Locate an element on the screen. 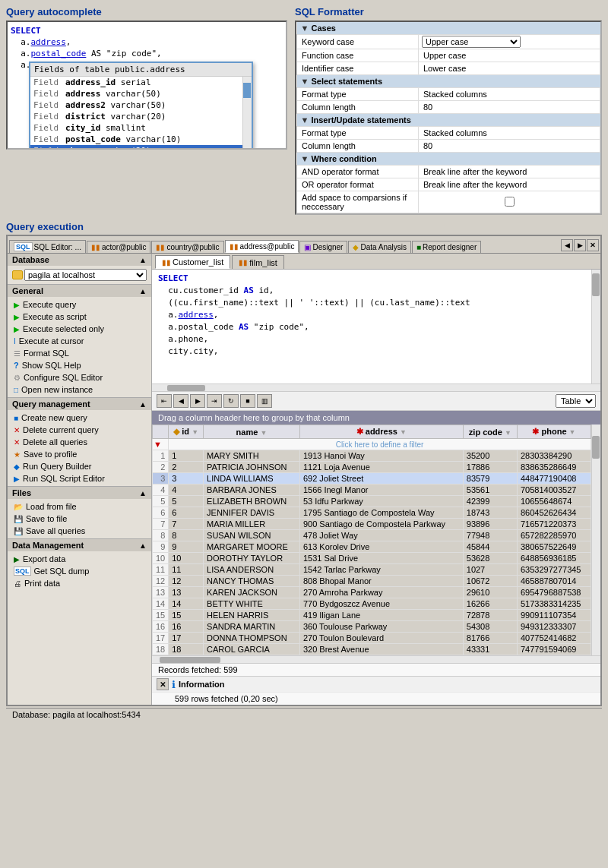 This screenshot has height=868, width=608. table-row: 13 13 KAREN JACKSON 270 Amroha Parkway 2… is located at coordinates (372, 592).